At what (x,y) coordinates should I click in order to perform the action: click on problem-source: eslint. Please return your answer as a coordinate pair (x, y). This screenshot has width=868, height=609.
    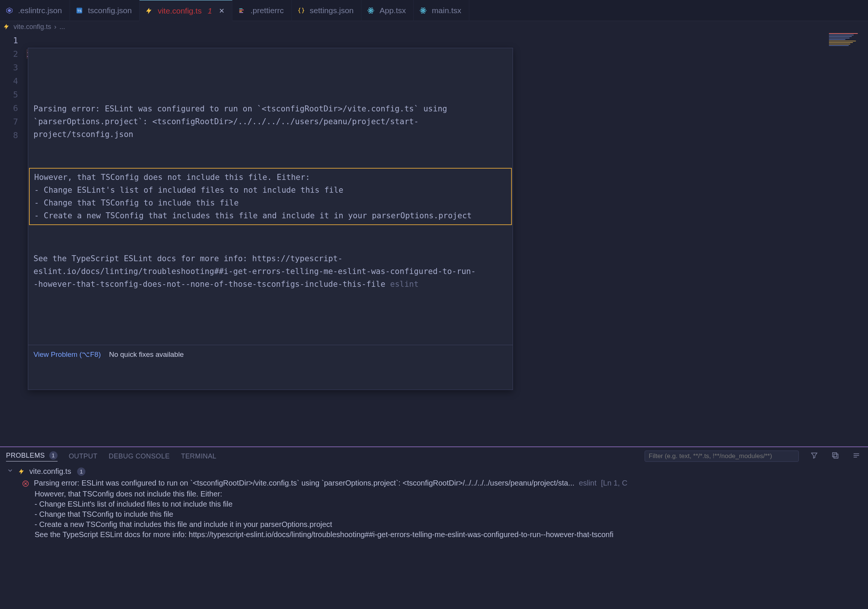
    Looking at the image, I should click on (587, 483).